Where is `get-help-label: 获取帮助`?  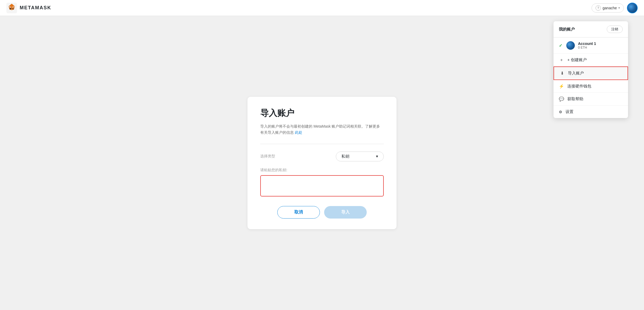 get-help-label: 获取帮助 is located at coordinates (575, 99).